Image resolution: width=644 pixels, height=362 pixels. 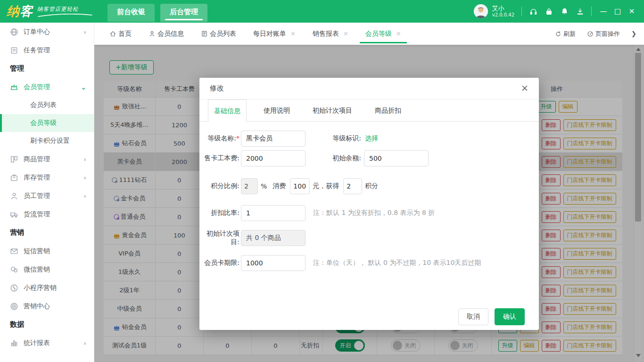 I want to click on modal-title: 修改, so click(x=217, y=89).